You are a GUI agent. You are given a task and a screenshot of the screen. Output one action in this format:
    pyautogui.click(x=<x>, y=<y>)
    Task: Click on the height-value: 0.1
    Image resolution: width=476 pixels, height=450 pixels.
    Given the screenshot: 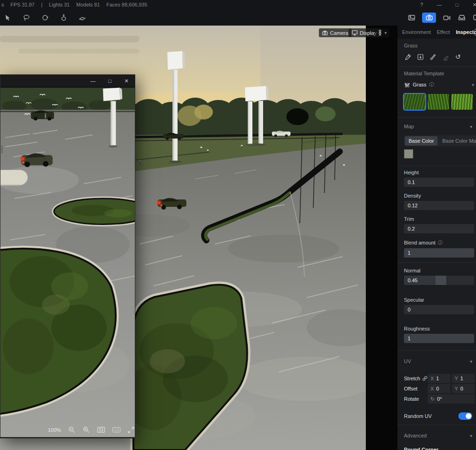 What is the action you would take?
    pyautogui.click(x=411, y=182)
    